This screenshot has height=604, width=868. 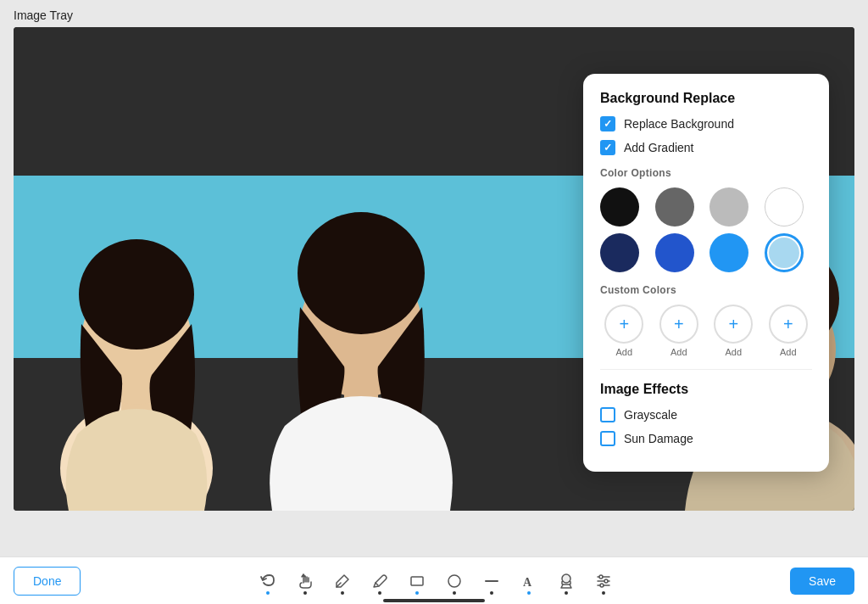 I want to click on toolbar: Done, so click(x=434, y=580).